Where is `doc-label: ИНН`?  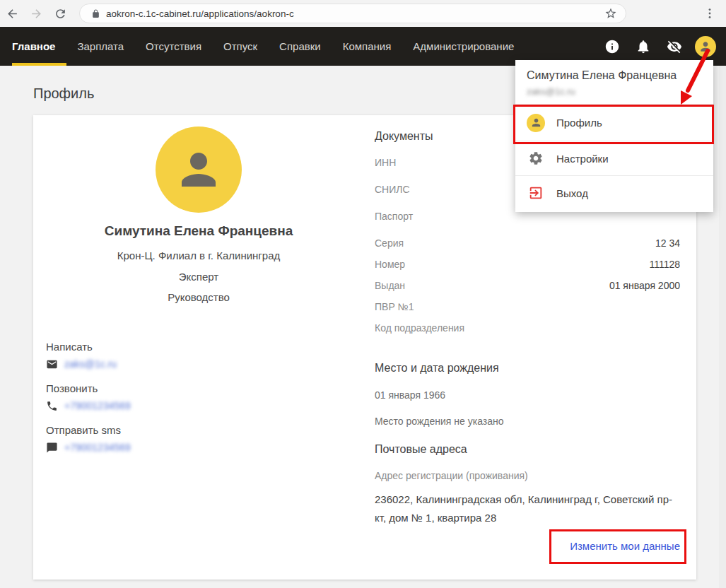
doc-label: ИНН is located at coordinates (385, 163).